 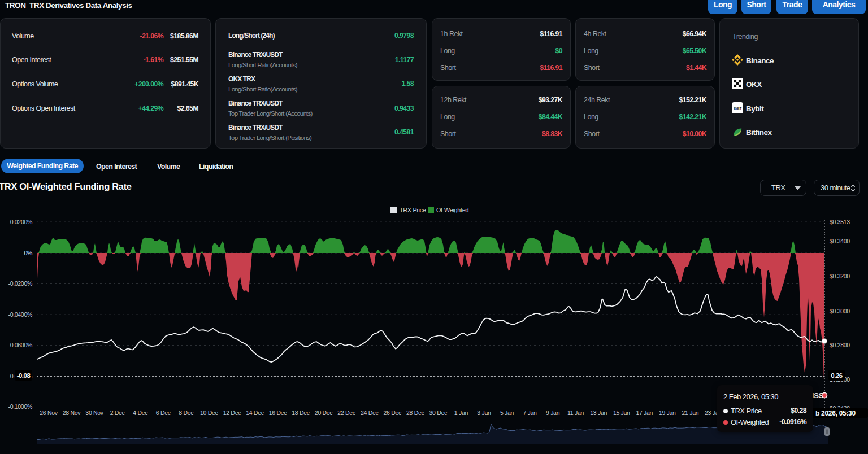 What do you see at coordinates (28, 253) in the screenshot?
I see `svg-text: 0%` at bounding box center [28, 253].